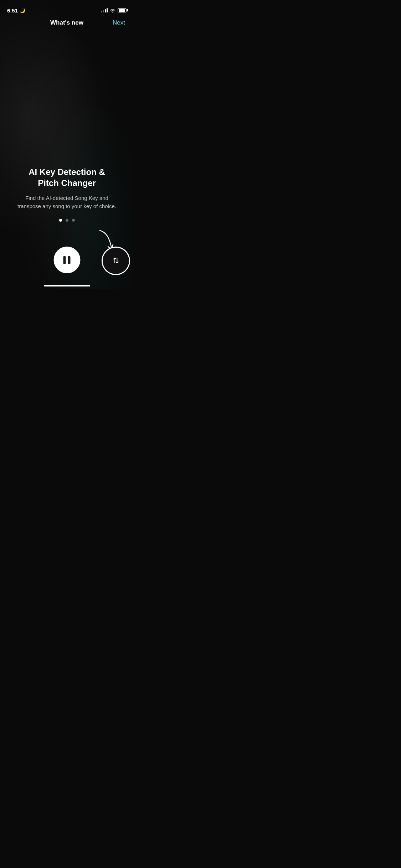  Describe the element at coordinates (67, 8) in the screenshot. I see `status-bar: 6:51 🌙` at that location.